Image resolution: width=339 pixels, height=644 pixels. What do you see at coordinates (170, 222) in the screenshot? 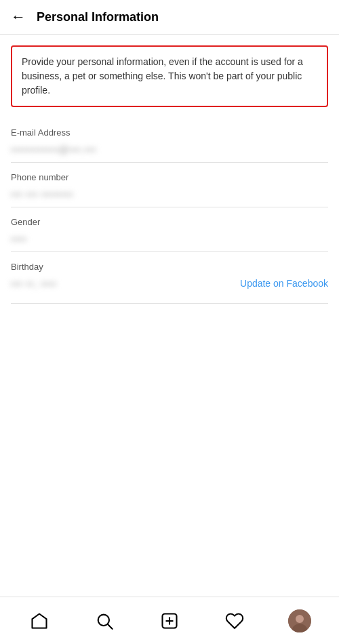
I see `gender-label: Gender` at bounding box center [170, 222].